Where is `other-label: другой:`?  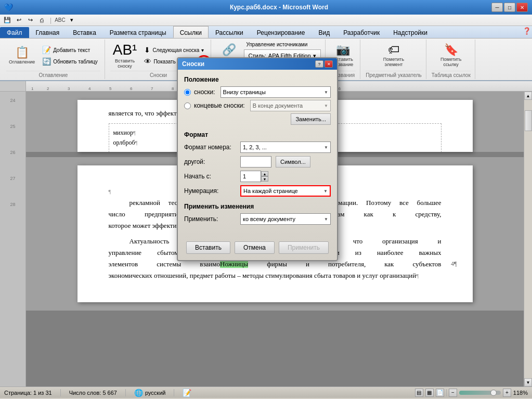
other-label: другой: is located at coordinates (210, 162).